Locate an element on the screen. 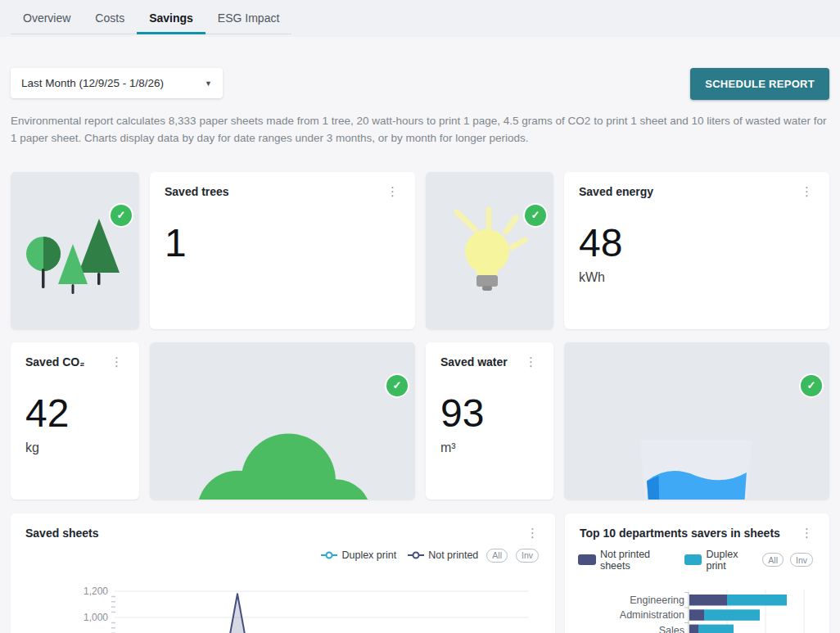 Image resolution: width=840 pixels, height=633 pixels. trees-image-card: ✓ is located at coordinates (75, 251).